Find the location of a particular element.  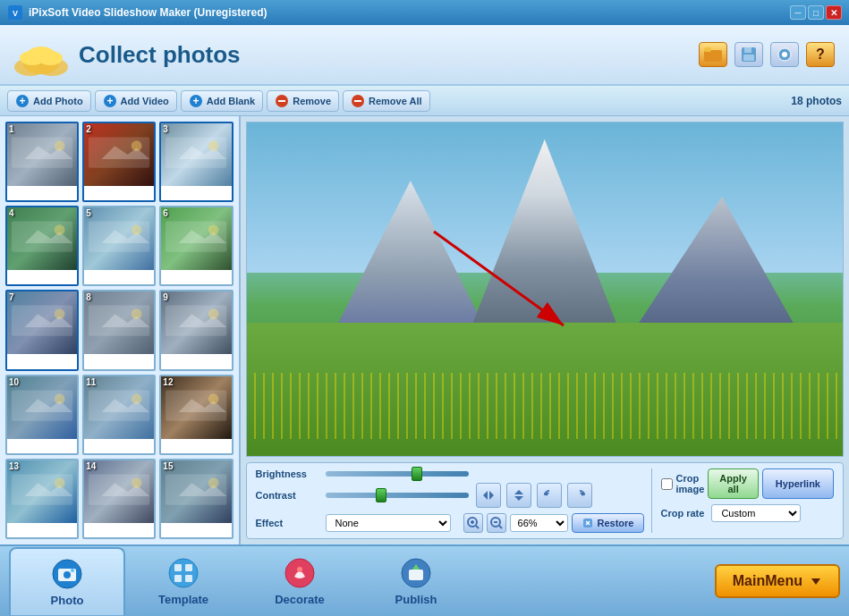

thumbnail-item: 10 is located at coordinates (42, 415).